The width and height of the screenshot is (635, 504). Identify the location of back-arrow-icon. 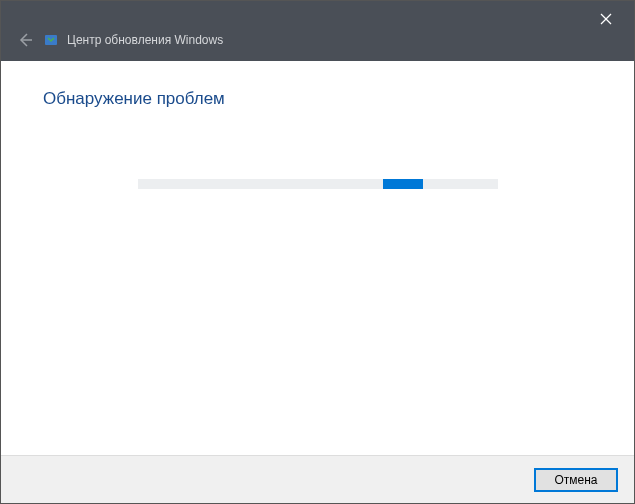
(25, 40).